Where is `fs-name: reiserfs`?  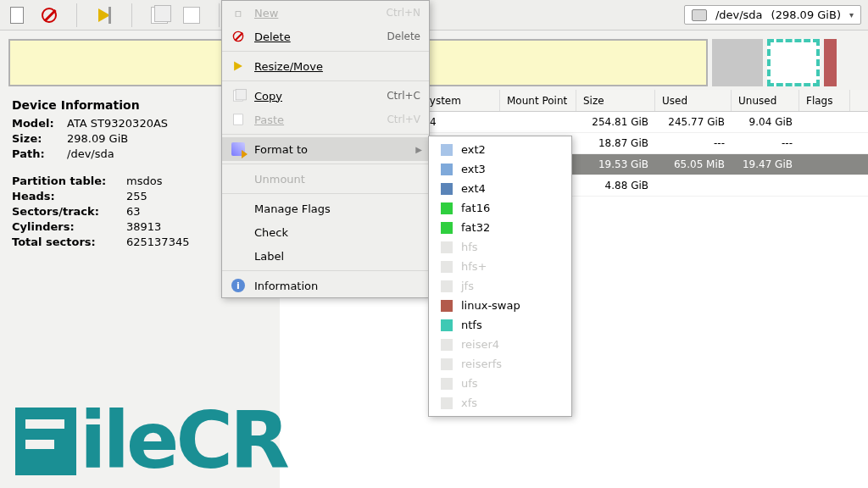
fs-name: reiserfs is located at coordinates (481, 364).